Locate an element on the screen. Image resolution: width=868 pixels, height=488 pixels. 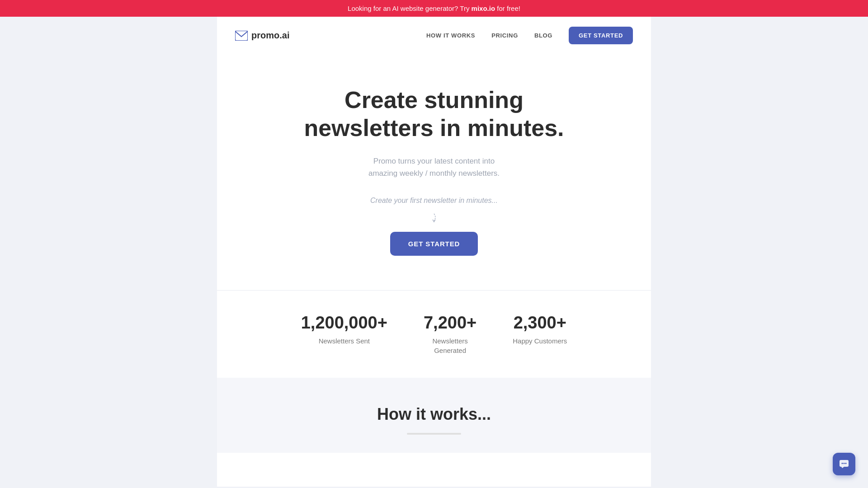
logo-text: promo.ai is located at coordinates (270, 35).